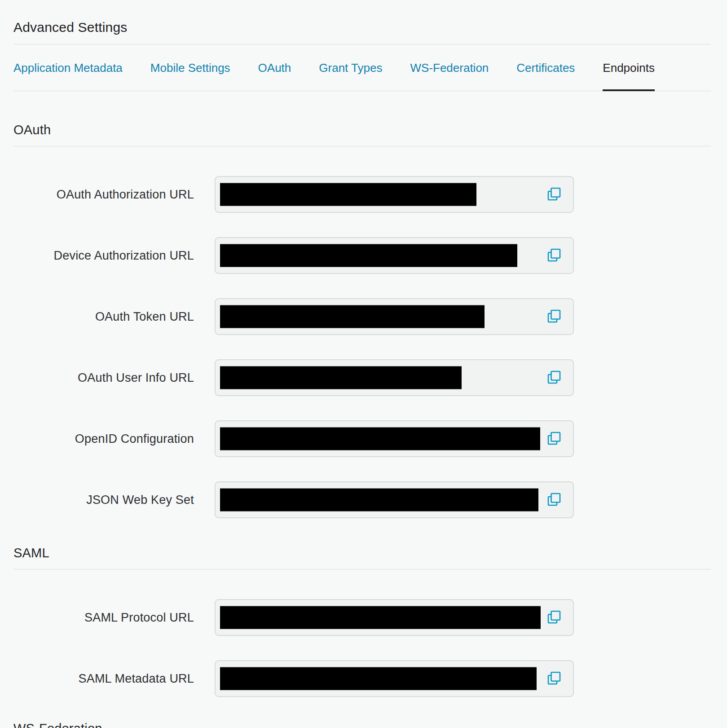 The width and height of the screenshot is (727, 728). Describe the element at coordinates (362, 439) in the screenshot. I see `field-row-openid-configuration: OpenID Configuration` at that location.